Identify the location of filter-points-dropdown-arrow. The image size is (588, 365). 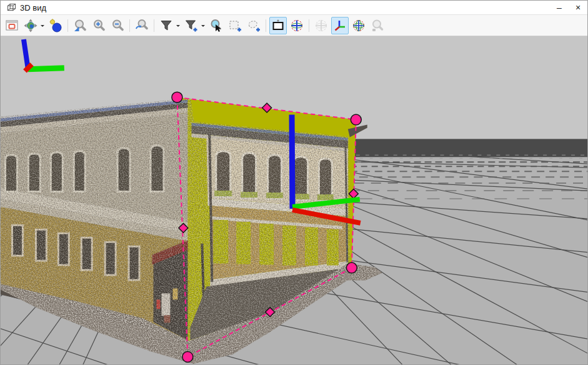
(178, 27).